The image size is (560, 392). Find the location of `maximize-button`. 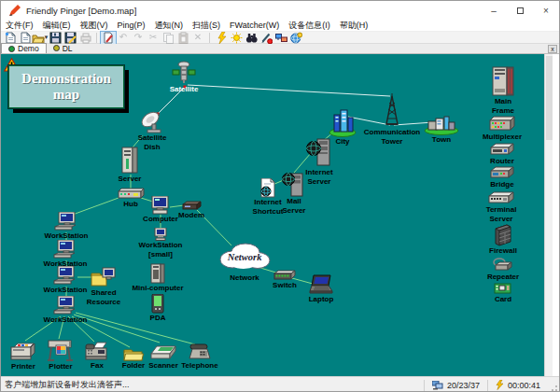

maximize-button is located at coordinates (520, 10).